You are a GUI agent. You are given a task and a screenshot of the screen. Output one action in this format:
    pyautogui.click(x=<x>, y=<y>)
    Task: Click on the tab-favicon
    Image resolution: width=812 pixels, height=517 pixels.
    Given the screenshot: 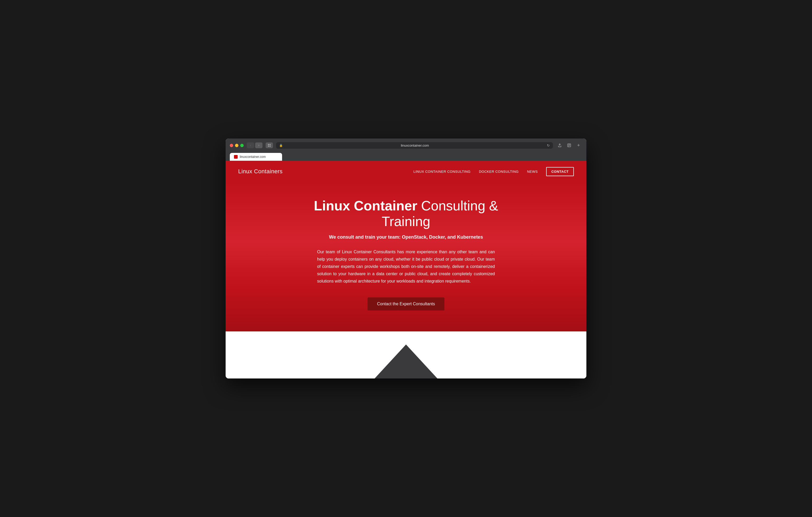 What is the action you would take?
    pyautogui.click(x=236, y=157)
    